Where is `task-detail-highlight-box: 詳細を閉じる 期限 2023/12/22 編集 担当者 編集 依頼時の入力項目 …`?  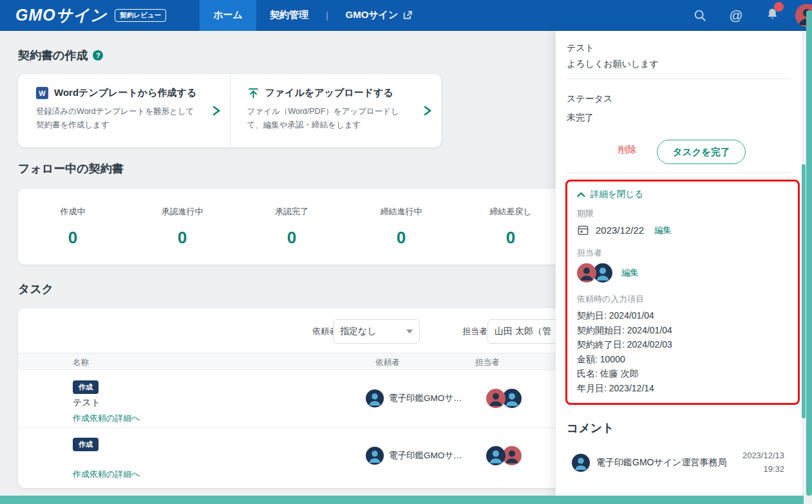
task-detail-highlight-box: 詳細を閉じる 期限 2023/12/22 編集 担当者 編集 依頼時の入力項目 … is located at coordinates (683, 292).